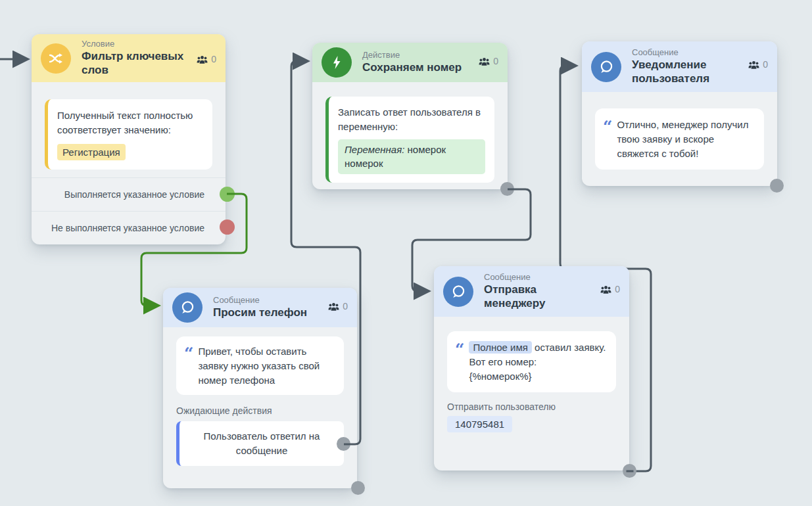  What do you see at coordinates (680, 114) in the screenshot?
I see `node-user-notification: Сообщение Уведомление пользователя 0 “ О…` at bounding box center [680, 114].